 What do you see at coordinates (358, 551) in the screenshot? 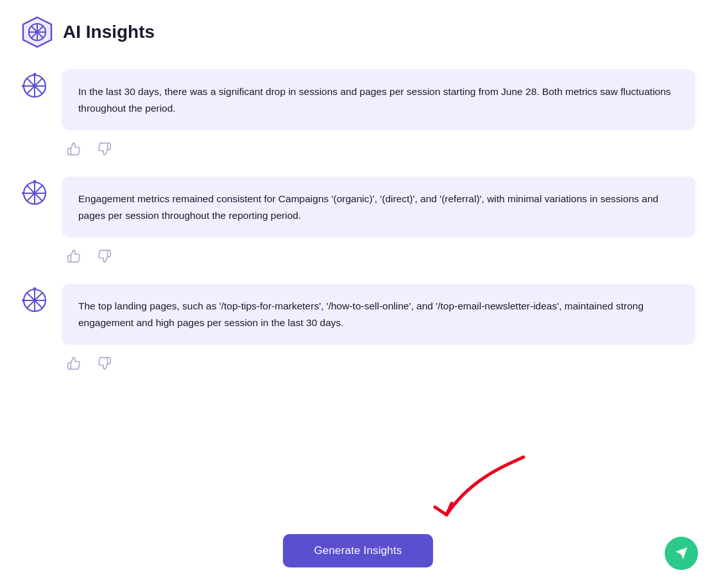
I see `generate-insights-button: Generate Insights` at bounding box center [358, 551].